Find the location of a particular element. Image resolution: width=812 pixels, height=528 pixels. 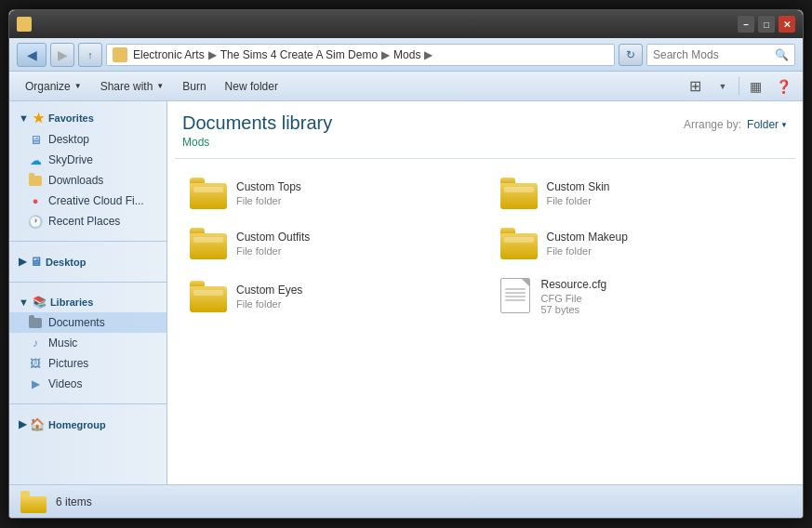

file-item-custom-skin: Custom Skin File folder is located at coordinates (641, 193).